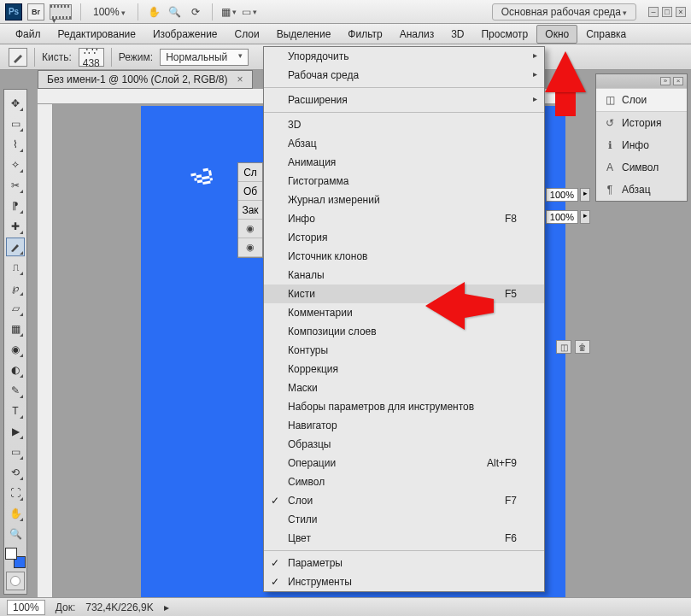  Describe the element at coordinates (404, 444) in the screenshot. I see `menu-item-образцы: Образцы` at that location.